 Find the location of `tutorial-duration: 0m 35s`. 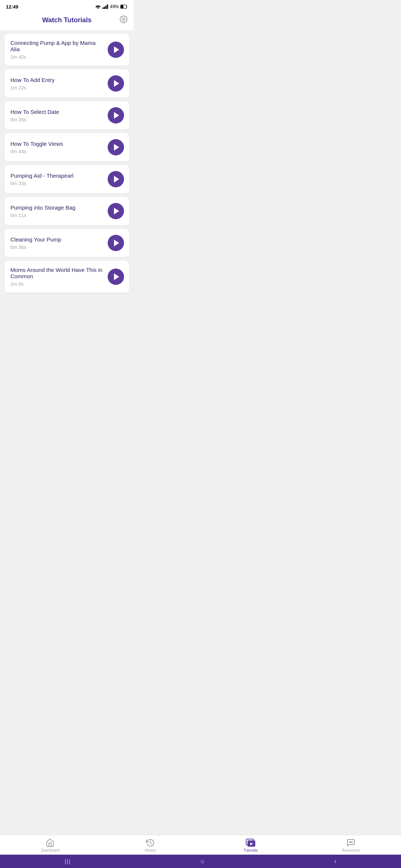

tutorial-duration: 0m 35s is located at coordinates (57, 119).